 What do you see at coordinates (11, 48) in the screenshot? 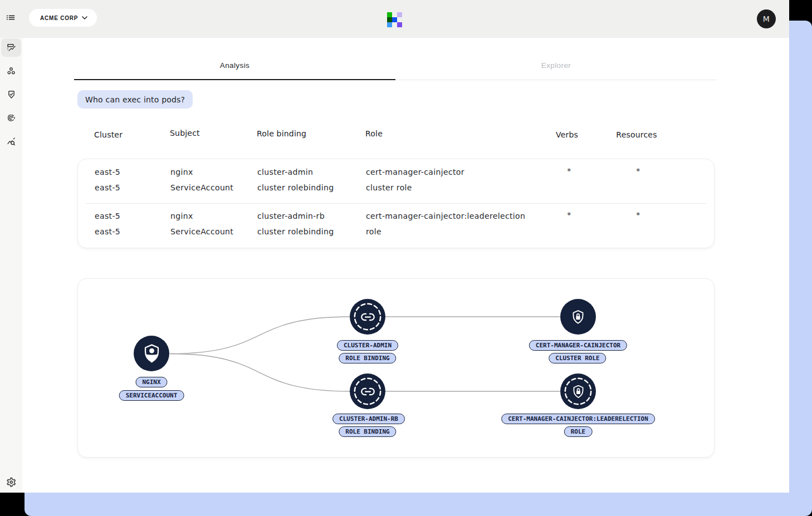
I see `sidebar-item-analysis` at bounding box center [11, 48].